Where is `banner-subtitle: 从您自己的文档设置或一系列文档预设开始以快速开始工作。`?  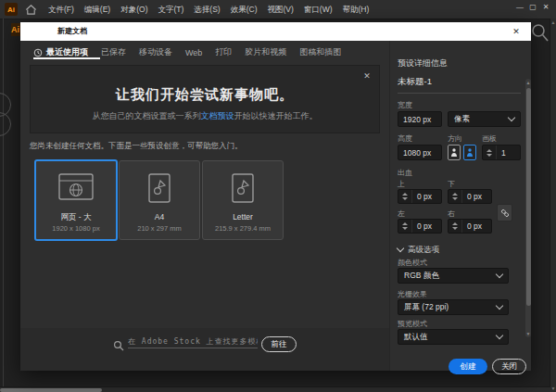
banner-subtitle: 从您自己的文档设置或一系列文档预设开始以快速开始工作。 is located at coordinates (205, 117).